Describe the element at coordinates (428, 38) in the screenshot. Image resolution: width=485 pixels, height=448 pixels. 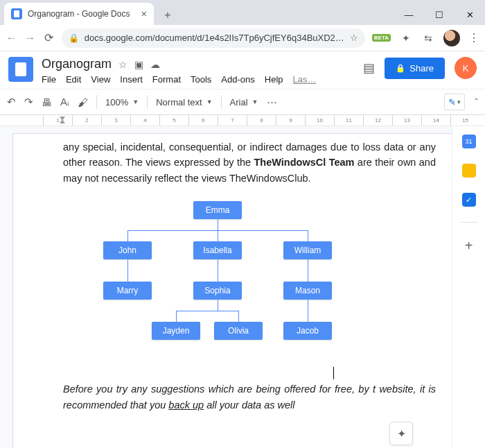
I see `settings-toggle-icon: ⇆` at that location.